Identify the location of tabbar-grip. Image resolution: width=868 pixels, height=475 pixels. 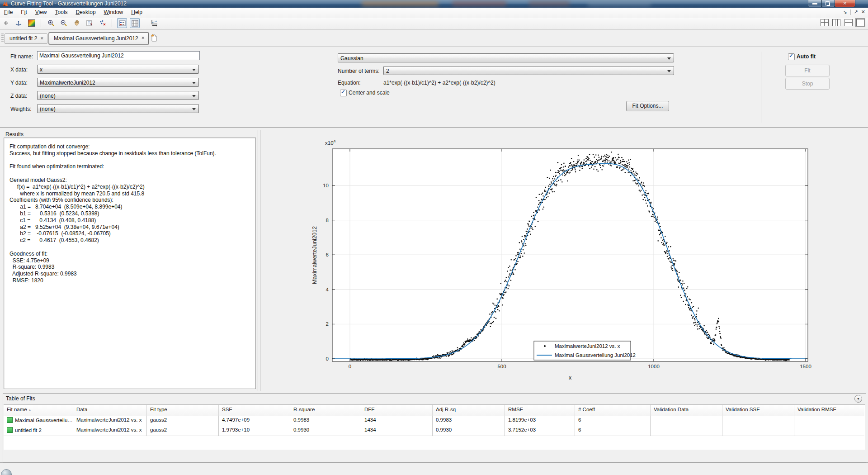
(3, 38).